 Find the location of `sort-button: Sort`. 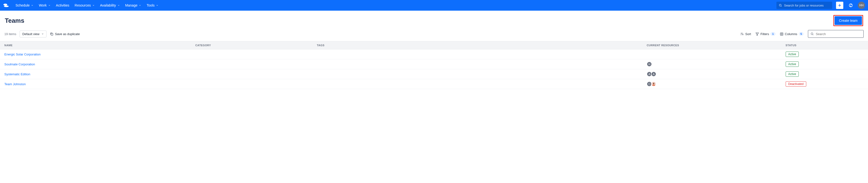

sort-button: Sort is located at coordinates (745, 34).